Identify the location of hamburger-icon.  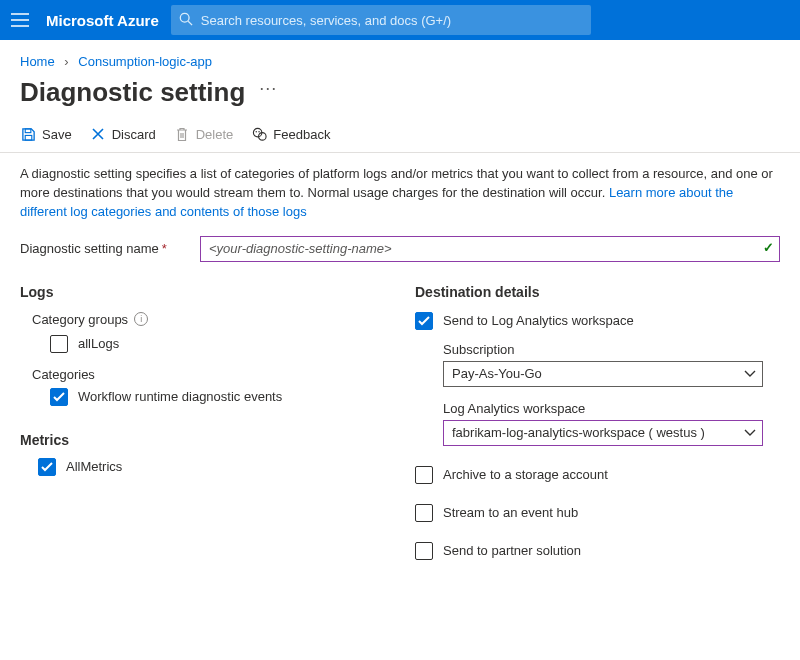
(20, 20).